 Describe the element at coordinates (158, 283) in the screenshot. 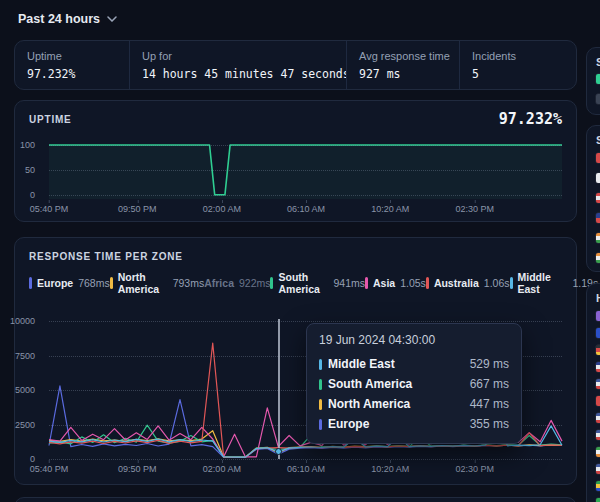

I see `legend-item-north-america: North America793ms` at that location.